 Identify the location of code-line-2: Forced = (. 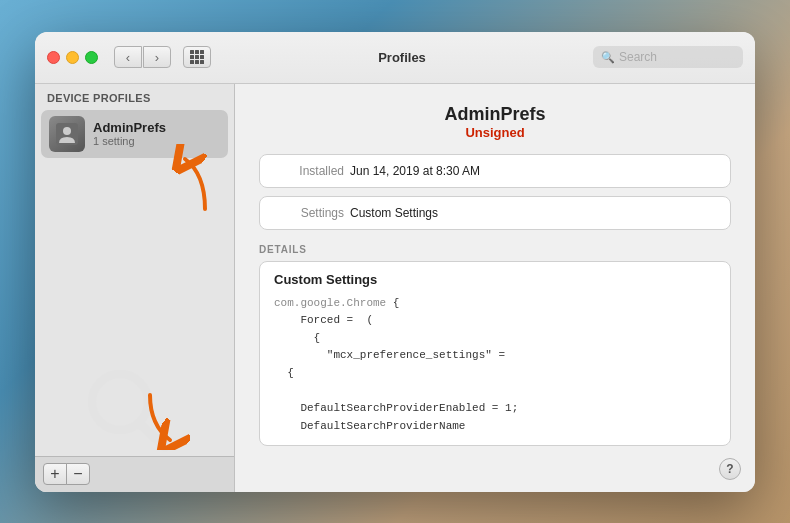
(324, 320).